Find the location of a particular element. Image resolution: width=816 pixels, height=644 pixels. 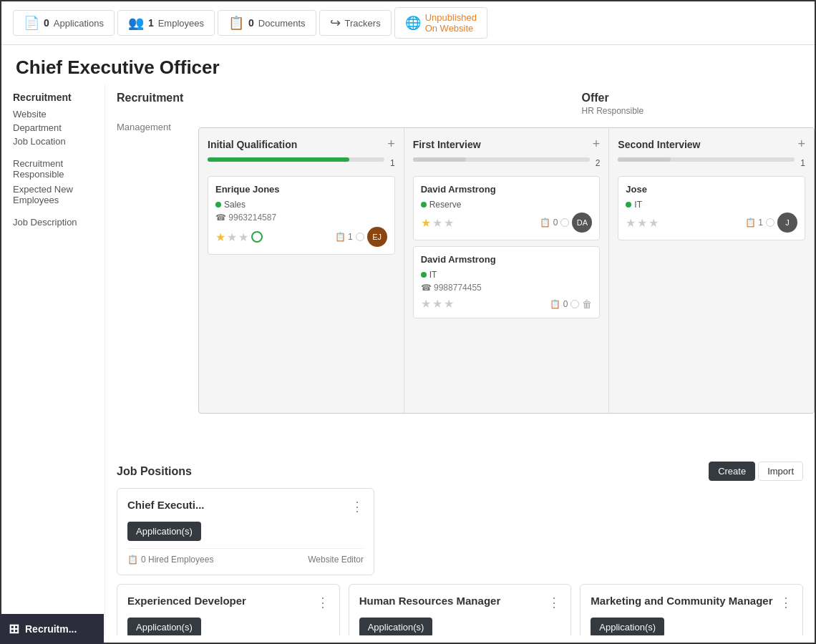

trackers-icon: ↪ is located at coordinates (335, 23).